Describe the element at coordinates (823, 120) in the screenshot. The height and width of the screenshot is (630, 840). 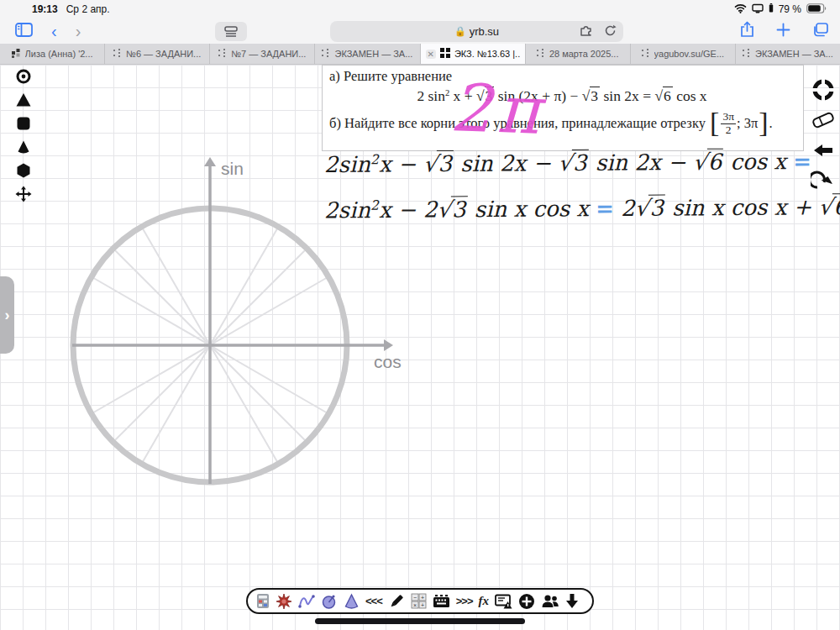
I see `eraser-tool-icon` at that location.